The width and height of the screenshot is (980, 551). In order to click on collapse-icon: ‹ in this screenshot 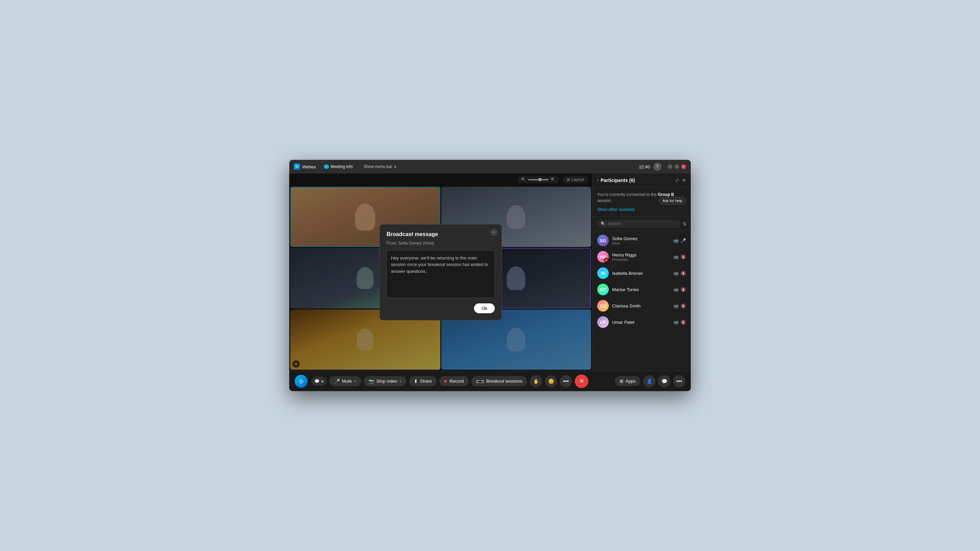, I will do `click(598, 180)`.